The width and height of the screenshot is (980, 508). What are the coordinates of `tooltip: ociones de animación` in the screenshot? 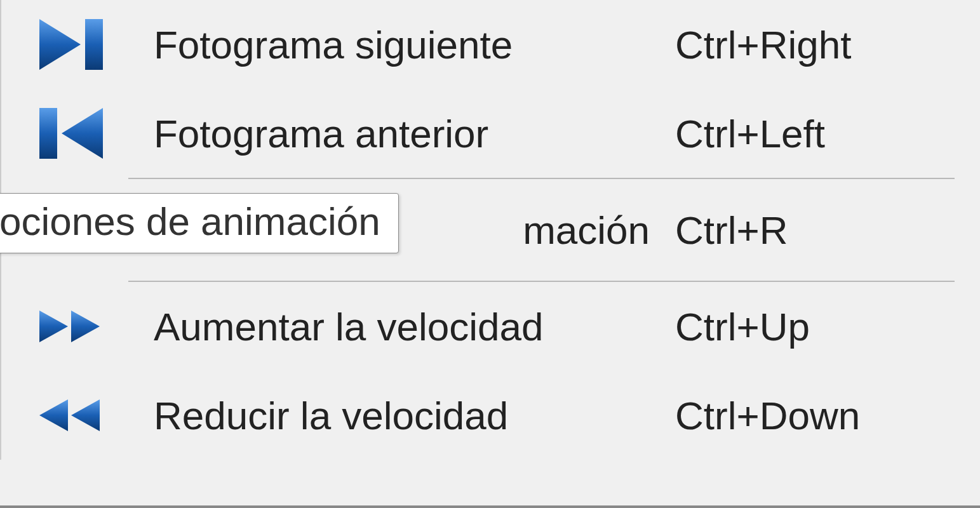 It's located at (199, 224).